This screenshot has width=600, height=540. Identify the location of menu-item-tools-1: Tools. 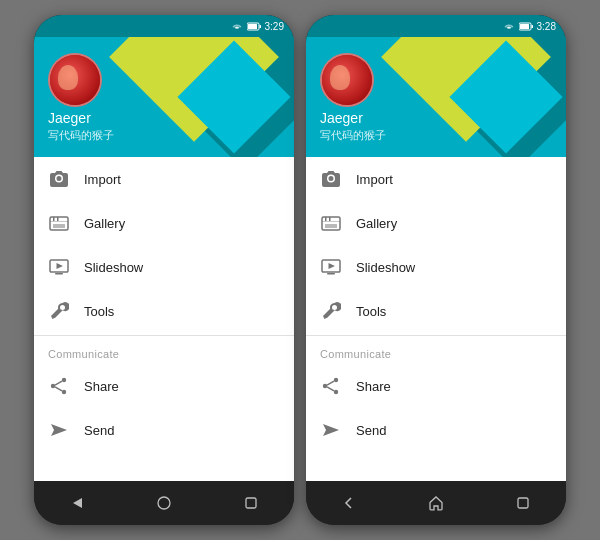
(164, 311).